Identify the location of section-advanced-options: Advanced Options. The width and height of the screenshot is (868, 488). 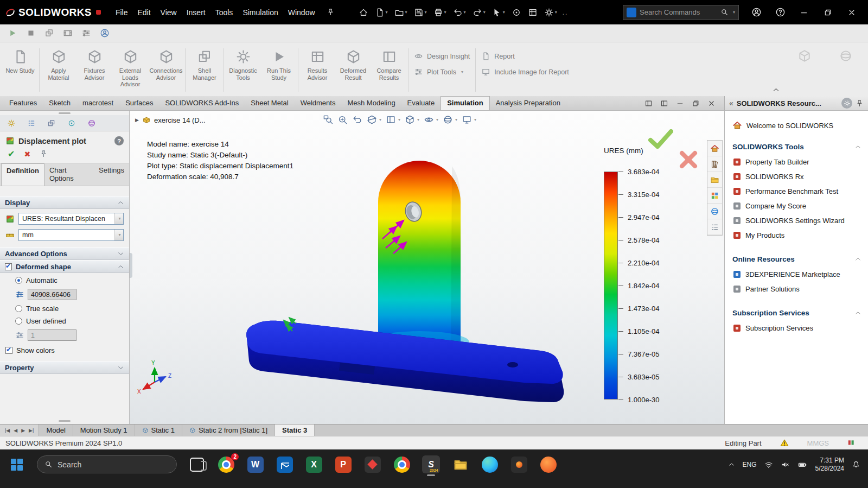
(65, 253).